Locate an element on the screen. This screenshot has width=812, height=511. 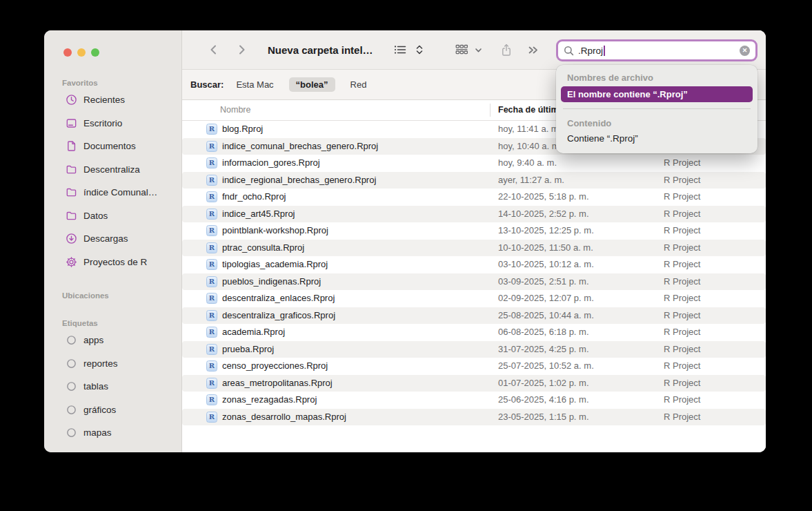
table-row: Racademia.Rproj06-08-2025, 6:18 p. m.R P… is located at coordinates (474, 333).